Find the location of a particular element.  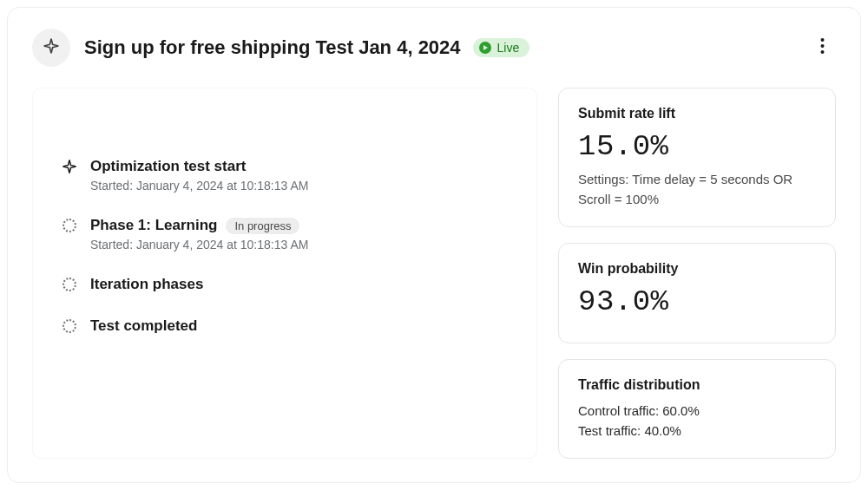

stat-label: Win probability is located at coordinates (697, 269).